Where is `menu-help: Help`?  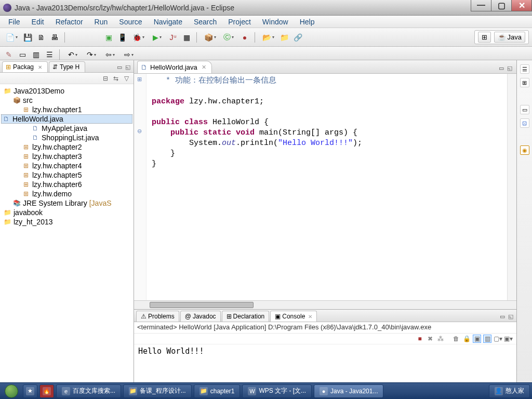 menu-help: Help is located at coordinates (308, 22).